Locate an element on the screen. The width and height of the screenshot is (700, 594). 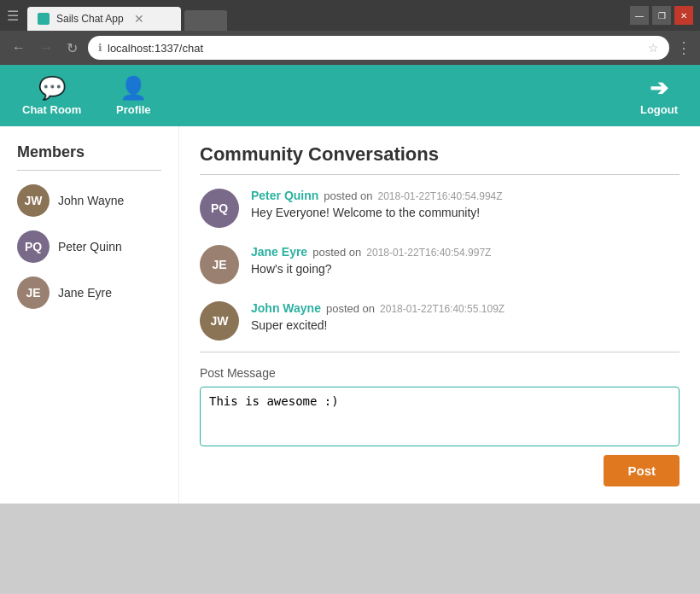
post-message-input is located at coordinates (440, 416).